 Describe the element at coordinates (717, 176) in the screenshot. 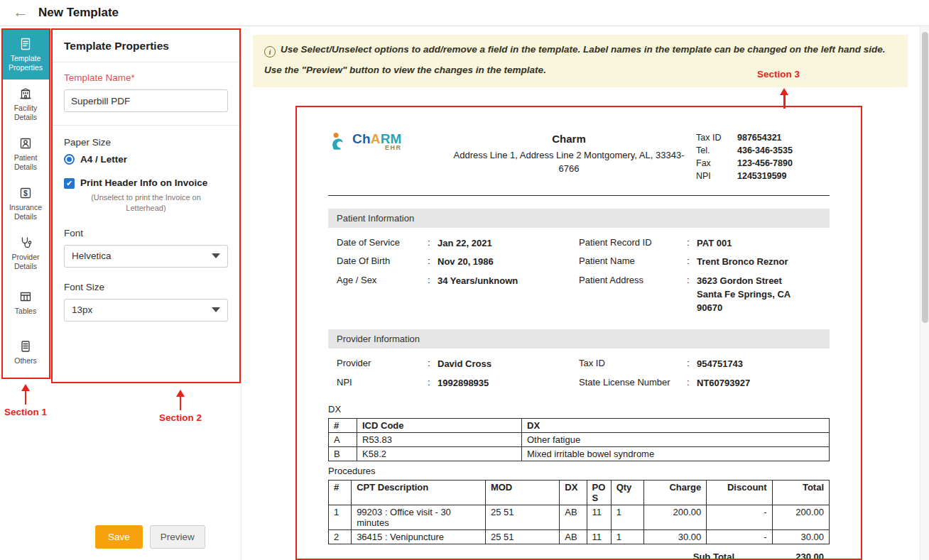

I see `contact-label: NPI` at that location.